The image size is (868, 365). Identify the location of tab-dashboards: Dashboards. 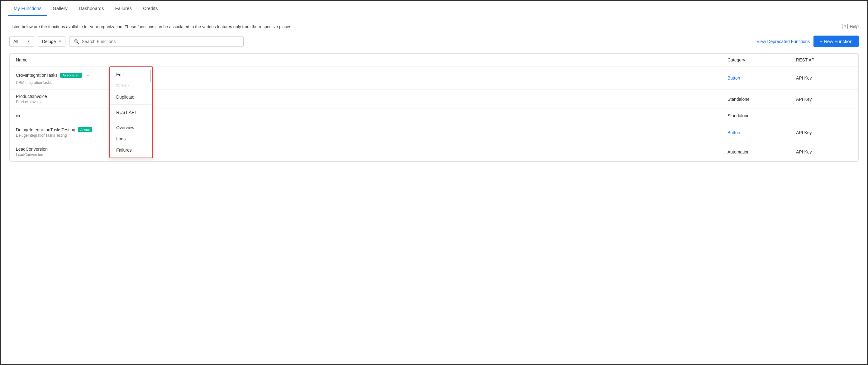
(91, 8).